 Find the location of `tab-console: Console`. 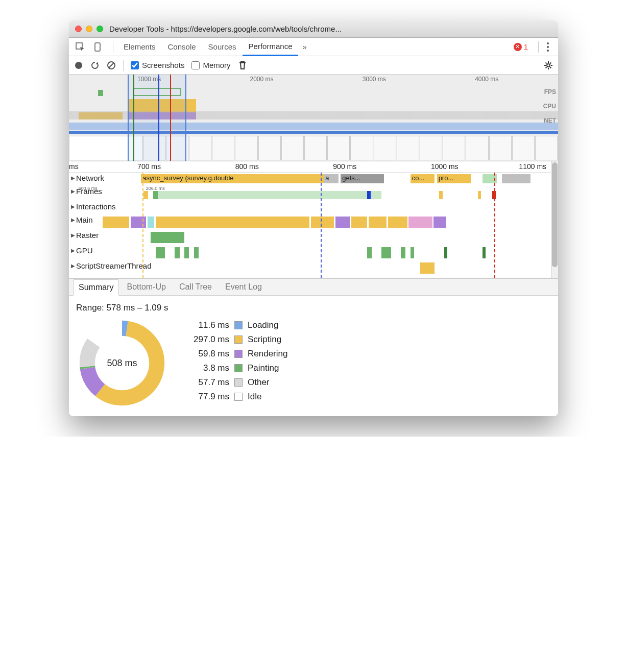

tab-console: Console is located at coordinates (182, 47).